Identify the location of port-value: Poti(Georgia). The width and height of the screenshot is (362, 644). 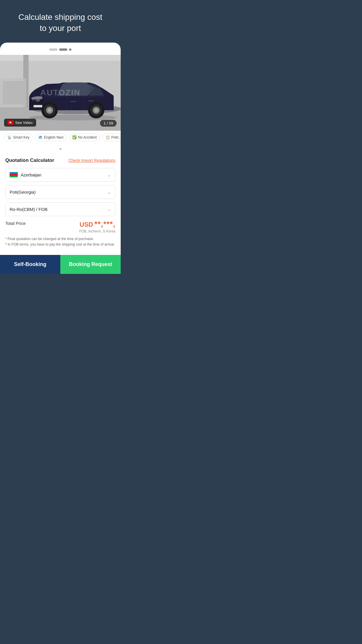
(23, 192).